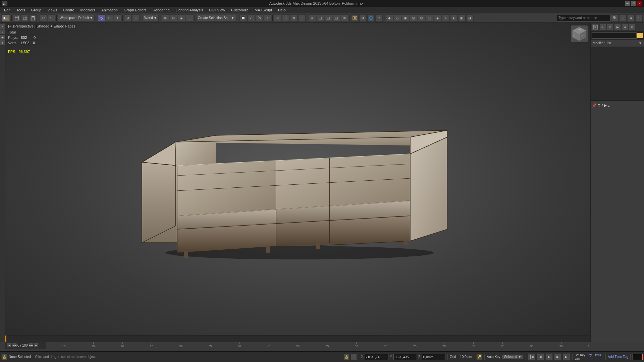 The height and width of the screenshot is (362, 644). Describe the element at coordinates (397, 18) in the screenshot. I see `pick2: ◇` at that location.